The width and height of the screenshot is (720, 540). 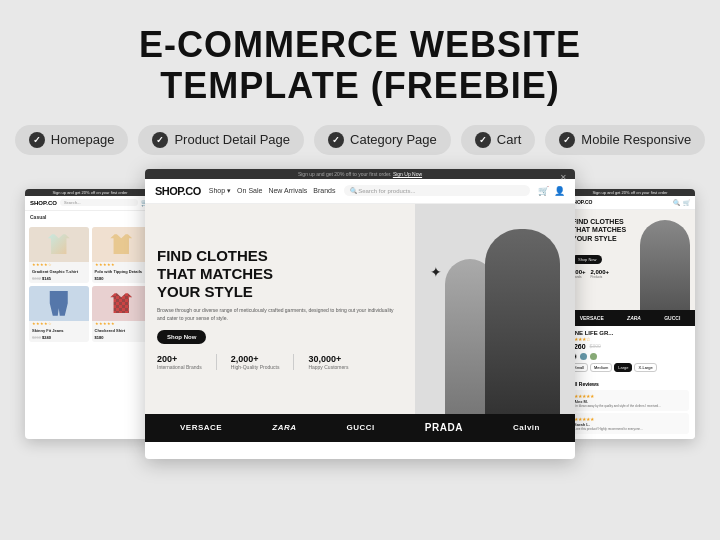 What do you see at coordinates (607, 230) in the screenshot?
I see `right-hero-title: FIND CLOTHES THAT MATCHES YOUR STYLE` at bounding box center [607, 230].